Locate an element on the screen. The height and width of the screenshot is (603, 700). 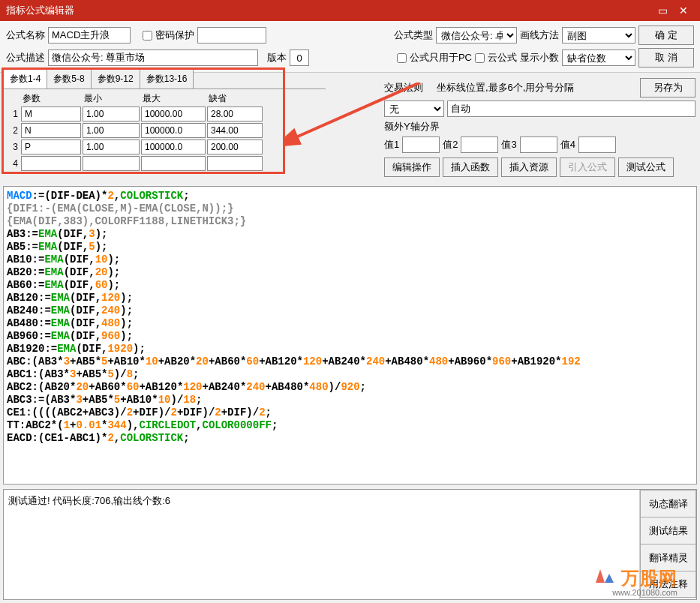
code-line: AB20:=EMA(DIF,20); is located at coordinates (350, 273).